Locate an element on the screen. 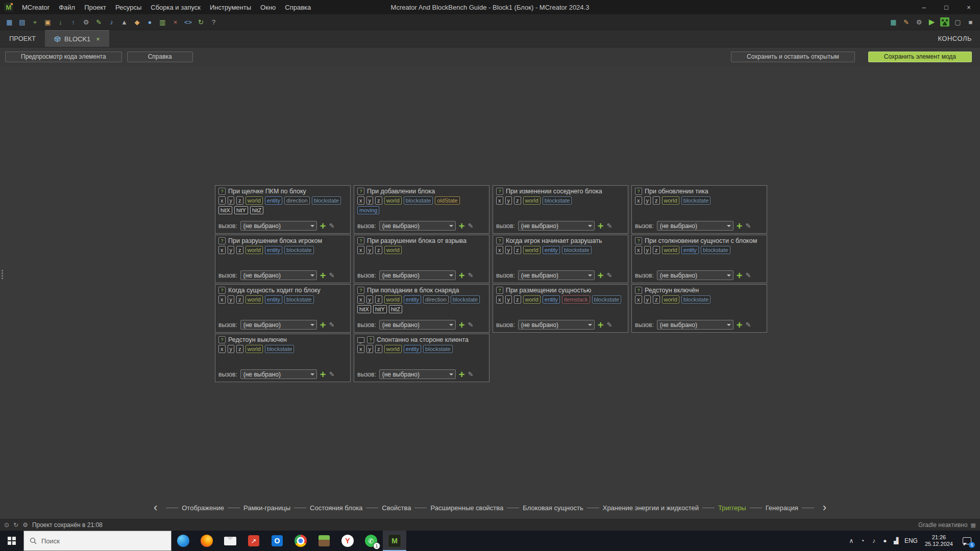  delete-element-icon: × is located at coordinates (176, 22).